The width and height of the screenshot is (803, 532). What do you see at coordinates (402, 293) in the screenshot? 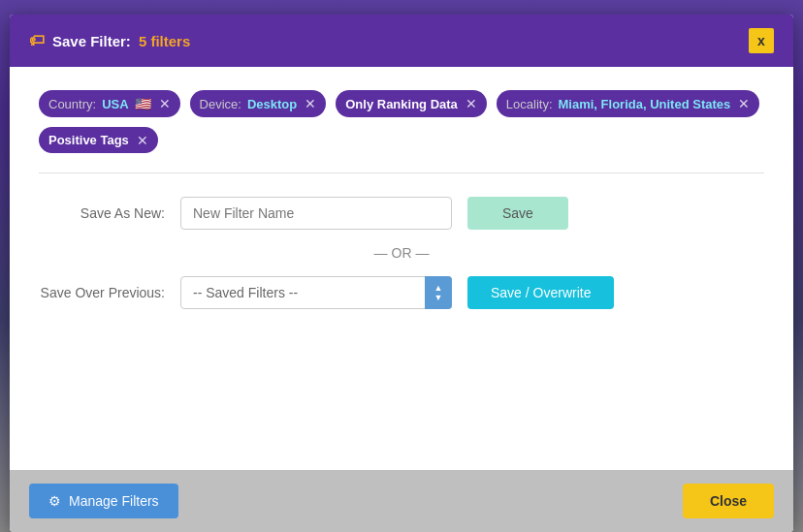
I see `save-over-row: Save Over Previous: -- Saved Filters -- …` at bounding box center [402, 293].